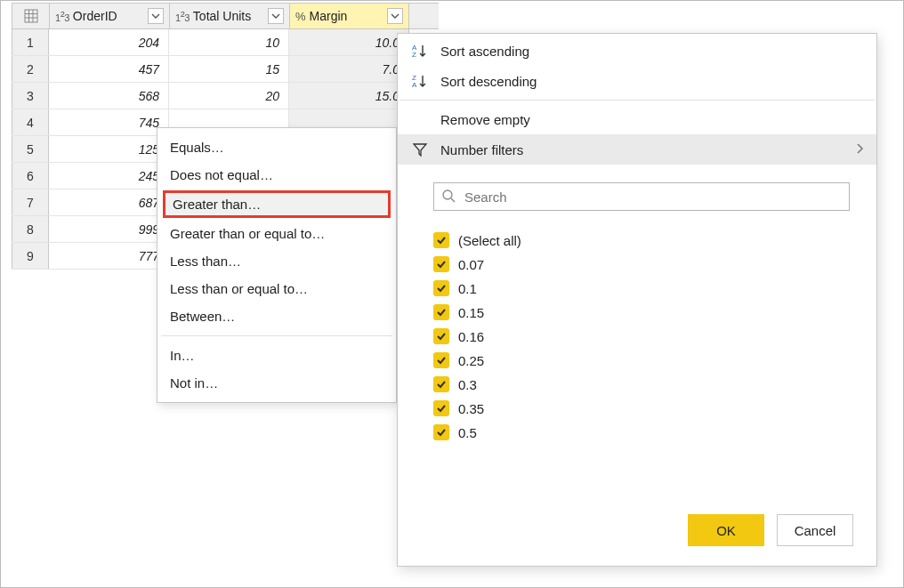 The width and height of the screenshot is (904, 588). What do you see at coordinates (301, 16) in the screenshot?
I see `percent-type-icon: %` at bounding box center [301, 16].